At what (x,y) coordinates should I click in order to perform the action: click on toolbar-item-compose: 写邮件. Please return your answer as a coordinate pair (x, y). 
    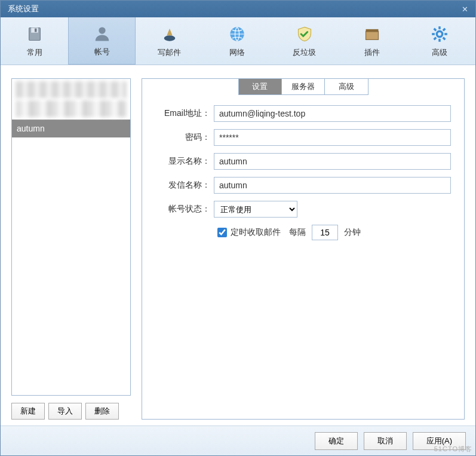
    Looking at the image, I should click on (170, 41).